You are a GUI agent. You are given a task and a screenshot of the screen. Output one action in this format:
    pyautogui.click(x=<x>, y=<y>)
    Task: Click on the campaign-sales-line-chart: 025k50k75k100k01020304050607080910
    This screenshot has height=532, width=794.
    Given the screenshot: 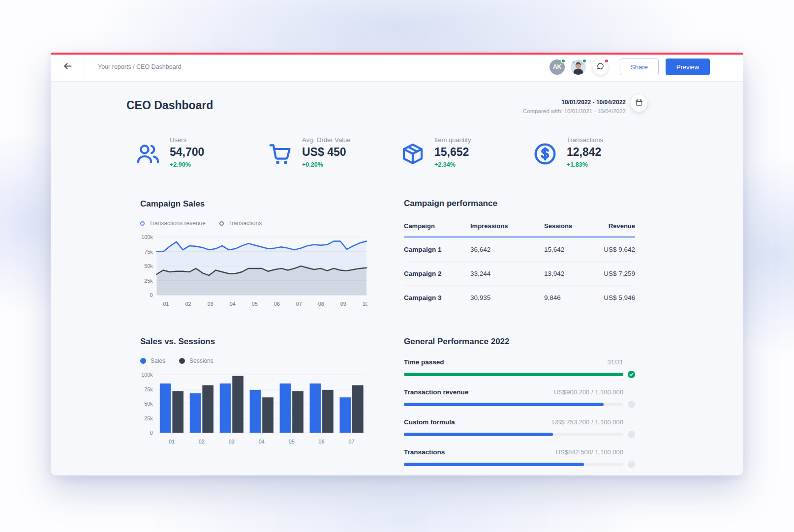 What is the action you would take?
    pyautogui.click(x=254, y=271)
    